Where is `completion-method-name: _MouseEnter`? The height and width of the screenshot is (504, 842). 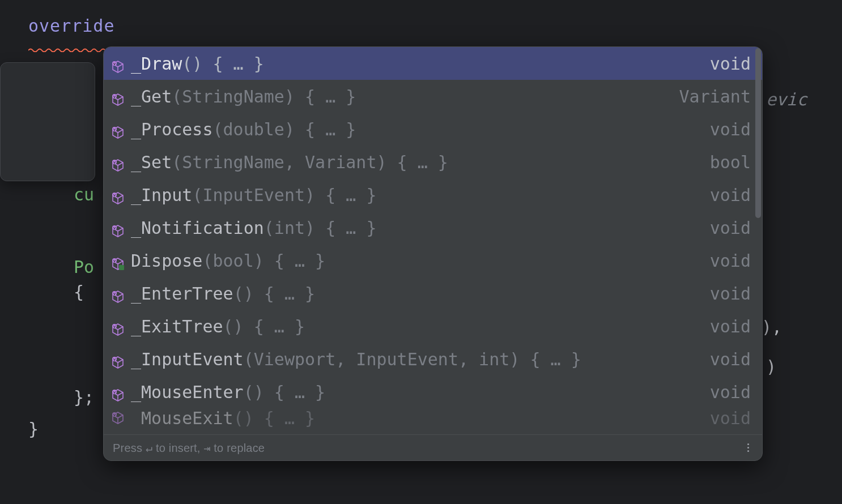
completion-method-name: _MouseEnter is located at coordinates (187, 392).